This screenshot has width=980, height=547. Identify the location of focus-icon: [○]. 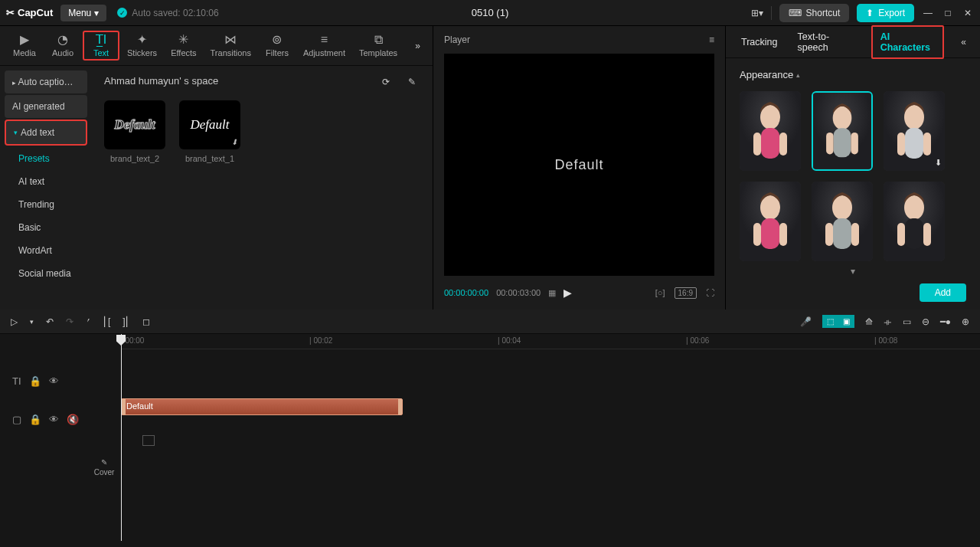
(660, 293).